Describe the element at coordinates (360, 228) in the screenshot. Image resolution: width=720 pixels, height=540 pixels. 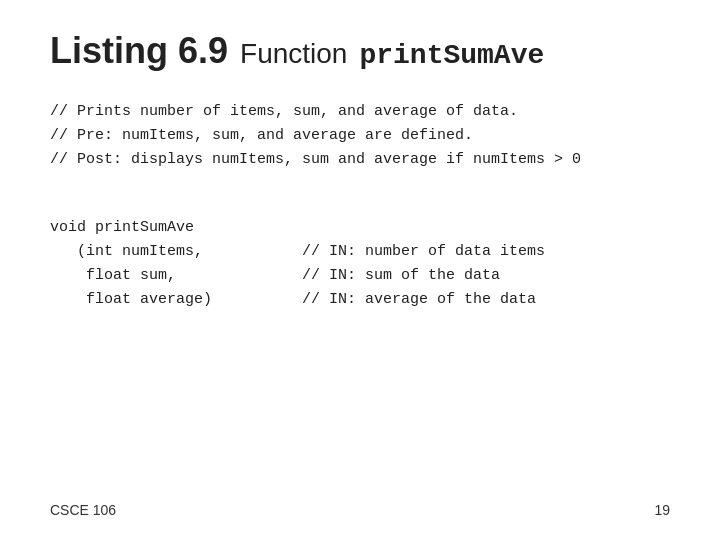
I see `code-line-1: void printSumAve` at that location.